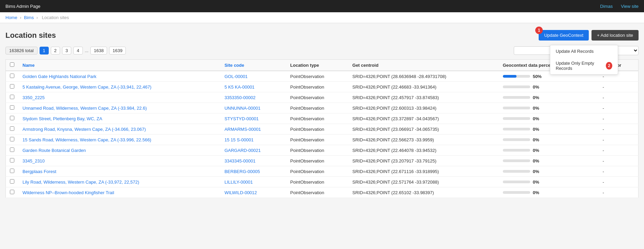 The height and width of the screenshot is (249, 644). Describe the element at coordinates (81, 182) in the screenshot. I see `row-name-link: Lily Road, Wilderness, Western Cape, ZA …` at that location.